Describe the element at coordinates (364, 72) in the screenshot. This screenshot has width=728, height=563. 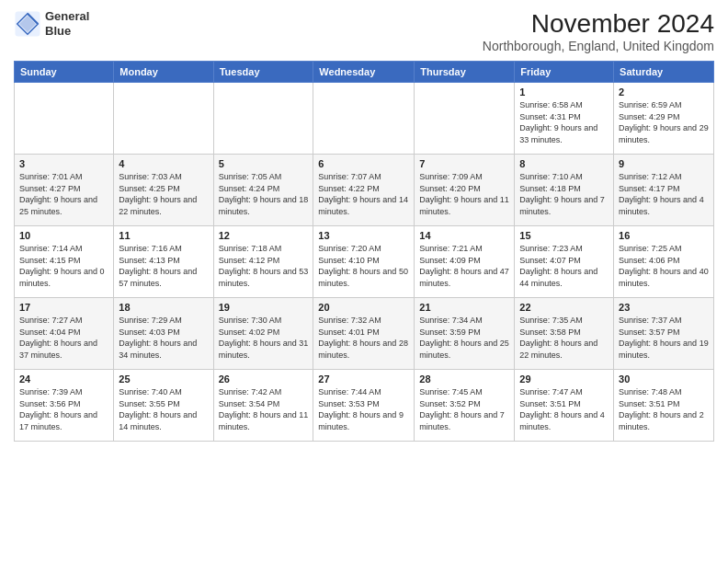
I see `calendar-header: Sunday Monday Tuesday Wednesday Thursday…` at that location.